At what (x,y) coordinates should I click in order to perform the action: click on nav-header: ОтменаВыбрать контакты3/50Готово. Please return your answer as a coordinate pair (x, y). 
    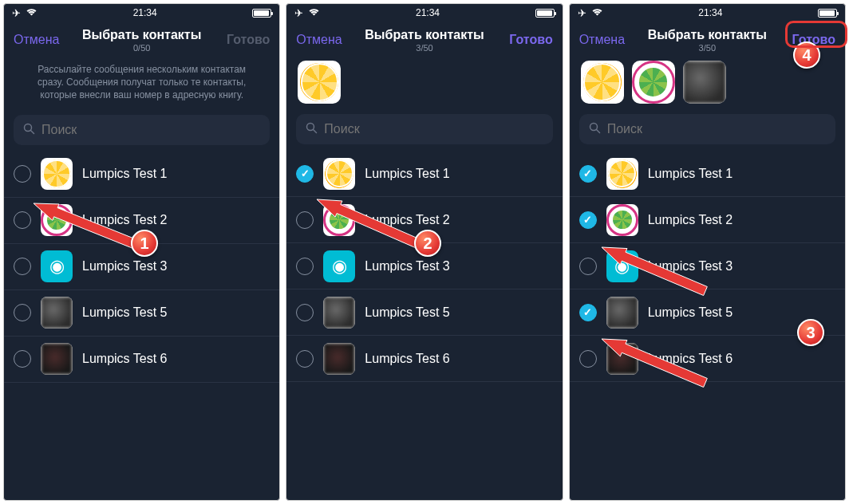
    Looking at the image, I should click on (707, 40).